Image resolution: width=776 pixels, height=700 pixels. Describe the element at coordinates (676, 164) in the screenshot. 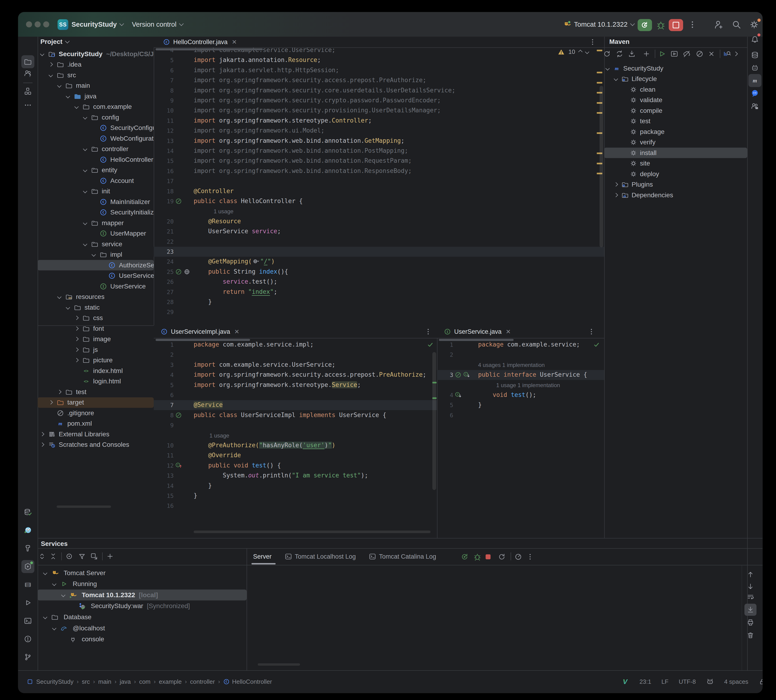

I see `maven-item-site: site` at that location.